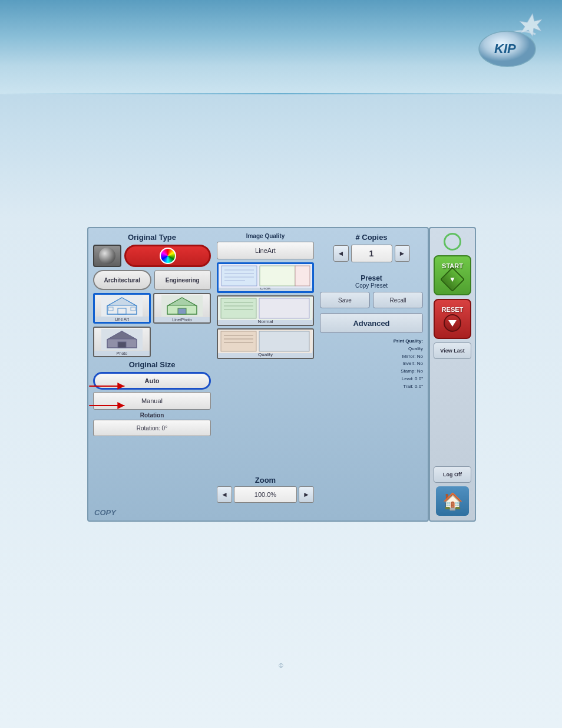 The height and width of the screenshot is (728, 562). What do you see at coordinates (265, 489) in the screenshot?
I see `zoom-section: Zoom ◄ 100.0% ►` at bounding box center [265, 489].